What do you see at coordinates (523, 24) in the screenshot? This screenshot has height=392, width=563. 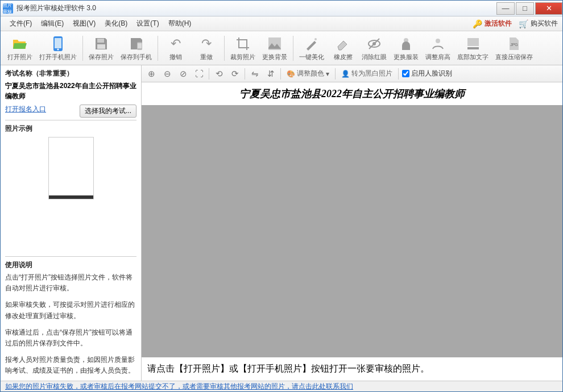 I see `cart-icon: 🛒` at bounding box center [523, 24].